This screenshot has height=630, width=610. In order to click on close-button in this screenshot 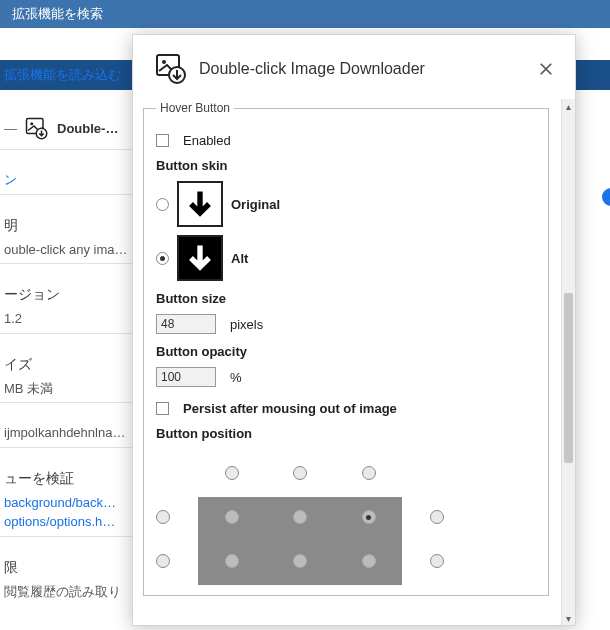, I will do `click(546, 69)`.